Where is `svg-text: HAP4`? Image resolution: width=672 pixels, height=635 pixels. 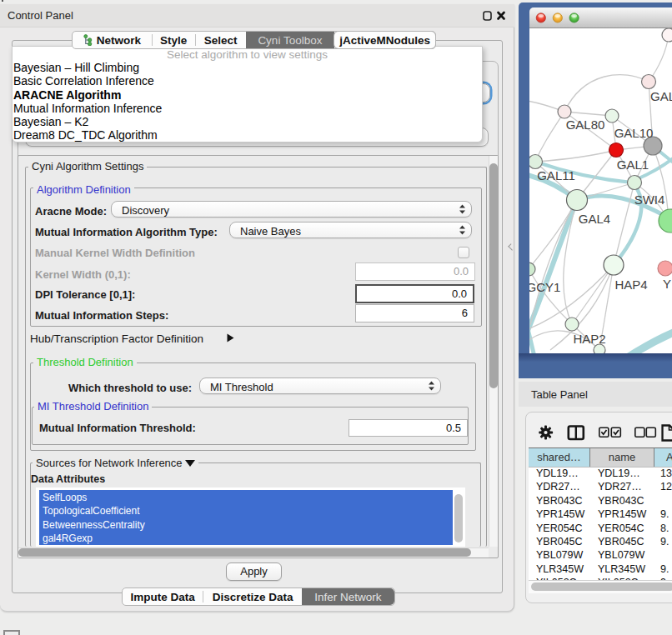 svg-text: HAP4 is located at coordinates (630, 285).